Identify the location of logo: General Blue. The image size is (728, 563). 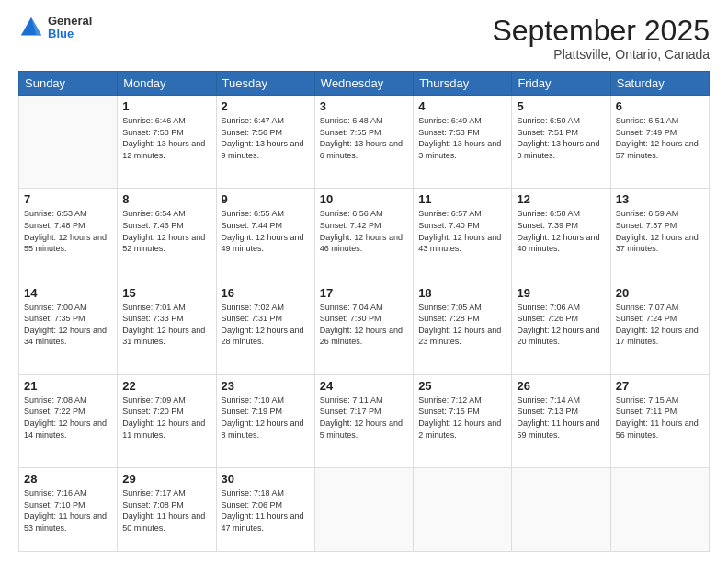
(55, 28).